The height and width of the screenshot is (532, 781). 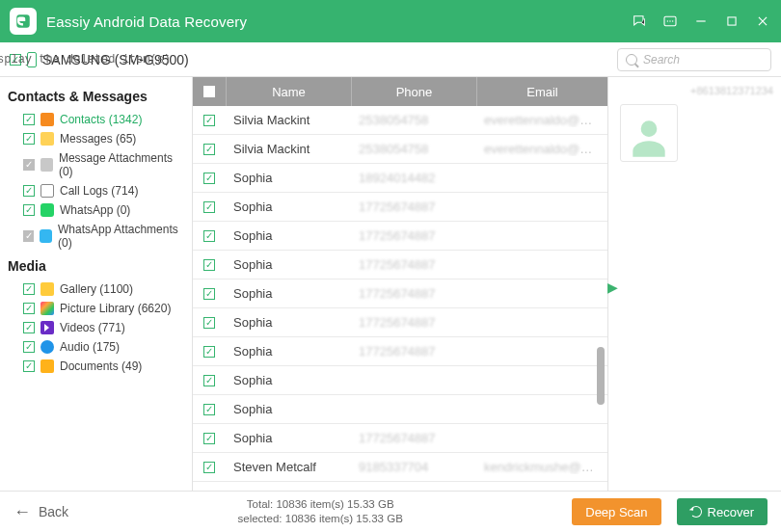 I want to click on icon-whatsapp-icon, so click(x=47, y=210).